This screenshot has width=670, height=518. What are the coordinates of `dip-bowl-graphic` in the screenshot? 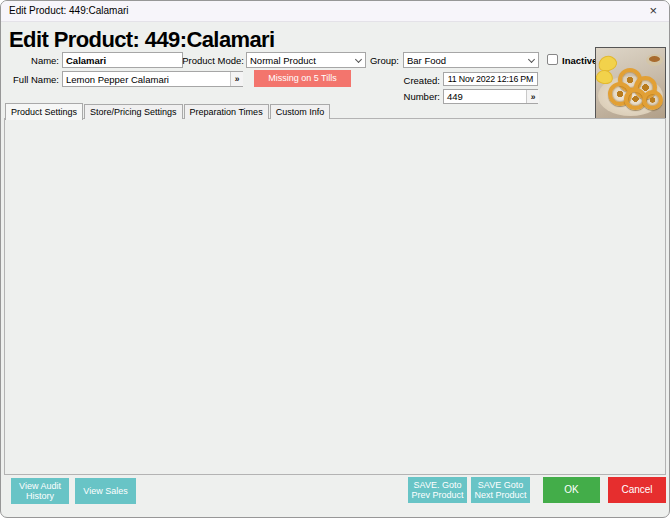 It's located at (654, 60).